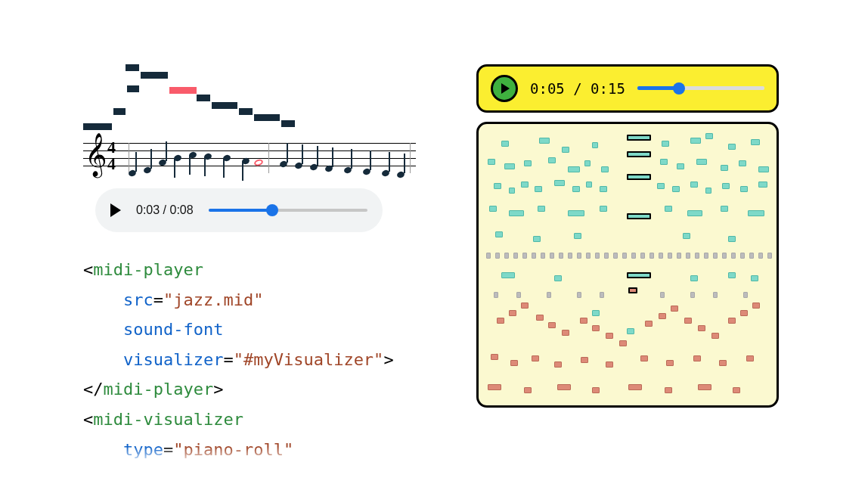 The height and width of the screenshot is (484, 868). What do you see at coordinates (213, 299) in the screenshot?
I see `code-token: "jazz.mid"` at bounding box center [213, 299].